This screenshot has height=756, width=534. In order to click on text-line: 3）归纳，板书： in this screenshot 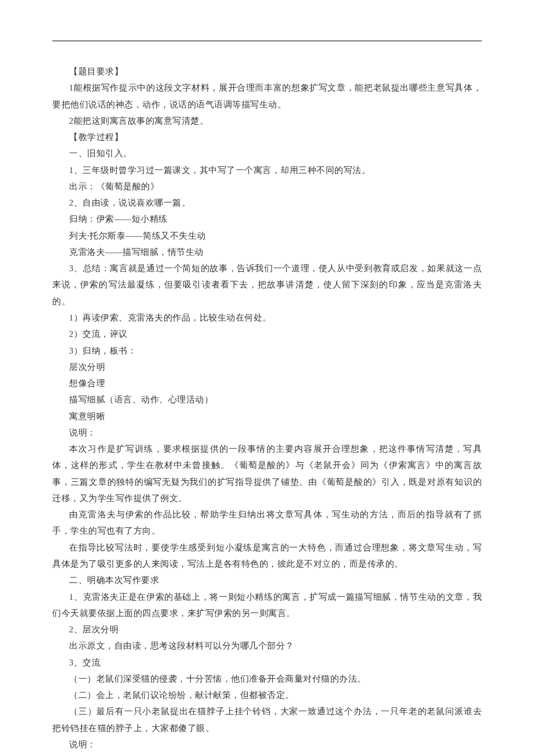, I will do `click(267, 351)`.